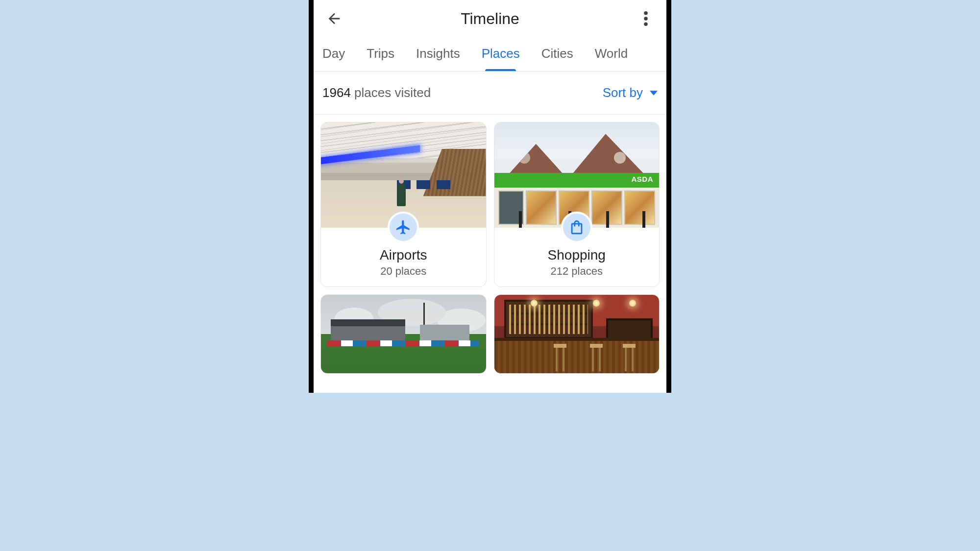 The image size is (980, 551). Describe the element at coordinates (490, 93) in the screenshot. I see `places-summary-bar: 1964 places visited Sort by` at that location.